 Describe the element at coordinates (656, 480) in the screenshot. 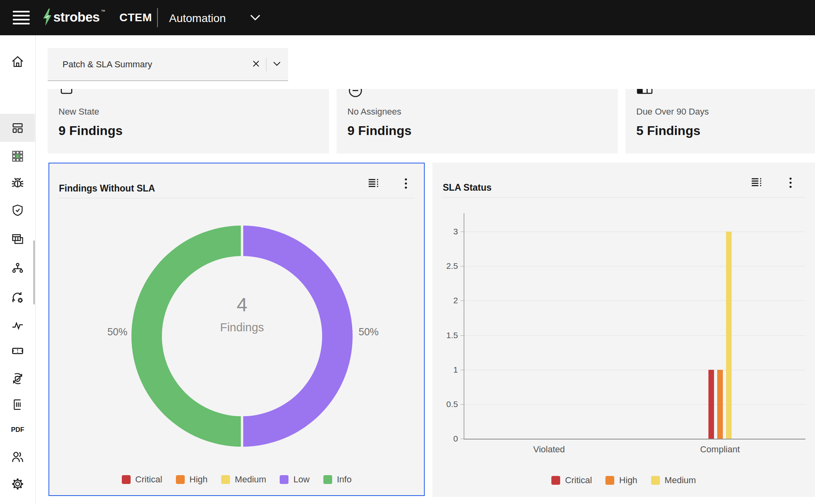

I see `legend-swatch-medium` at that location.